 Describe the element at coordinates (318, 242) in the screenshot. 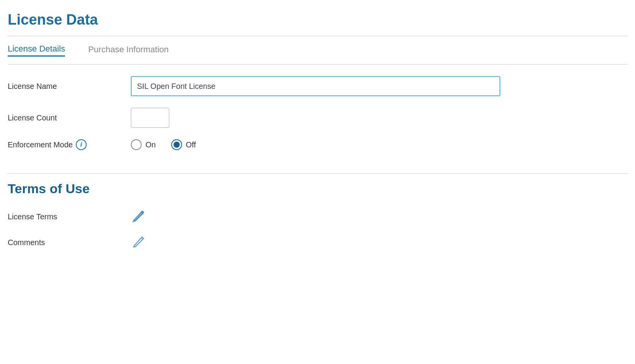

I see `comments-row: Comments` at that location.